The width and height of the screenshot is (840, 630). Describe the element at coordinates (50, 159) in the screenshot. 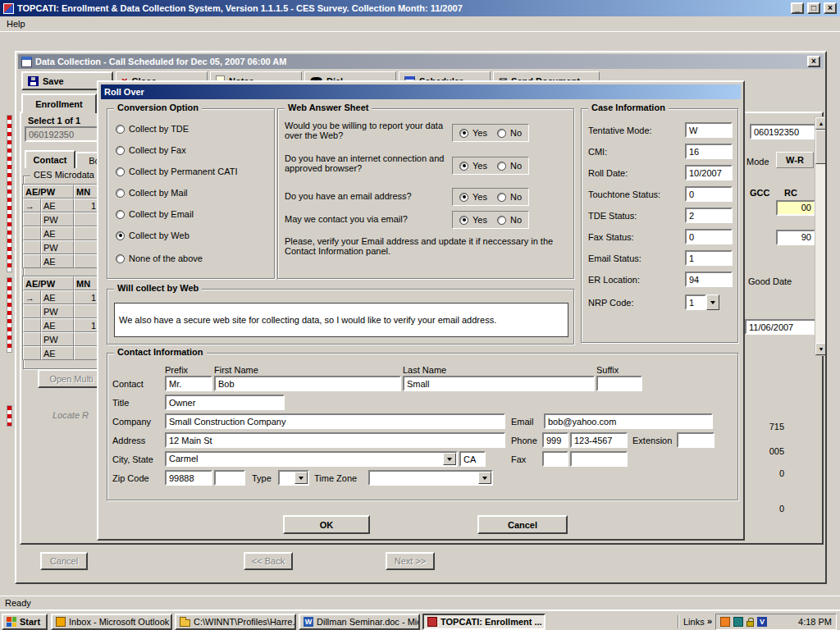

I see `tab-contact: Contact` at that location.